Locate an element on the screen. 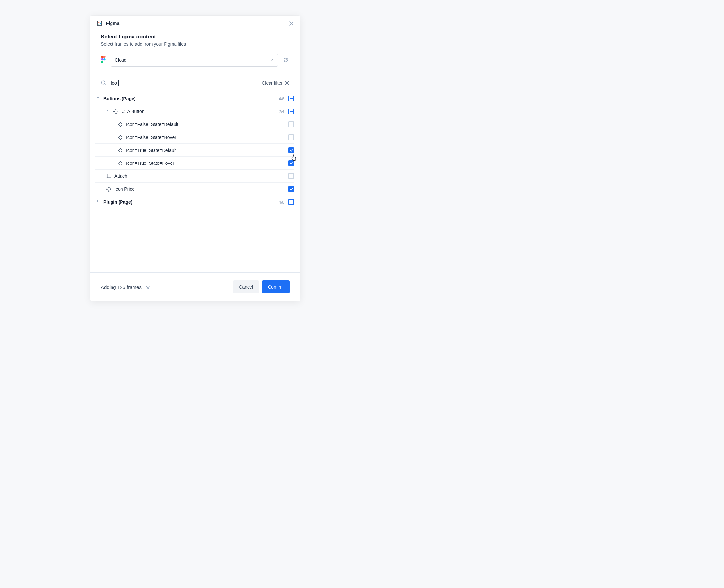  search-input-wrap: Ico is located at coordinates (186, 83).